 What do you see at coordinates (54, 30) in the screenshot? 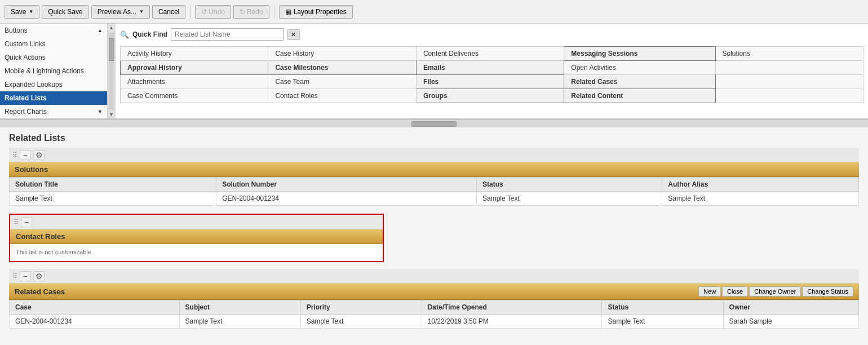
I see `sidebar-item-buttons: Buttons ▲` at bounding box center [54, 30].